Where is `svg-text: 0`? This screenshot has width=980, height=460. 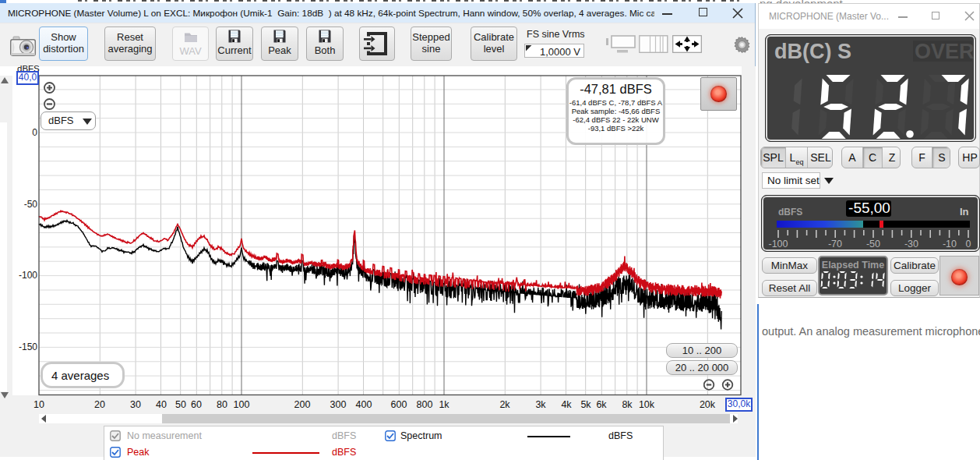 svg-text: 0 is located at coordinates (969, 244).